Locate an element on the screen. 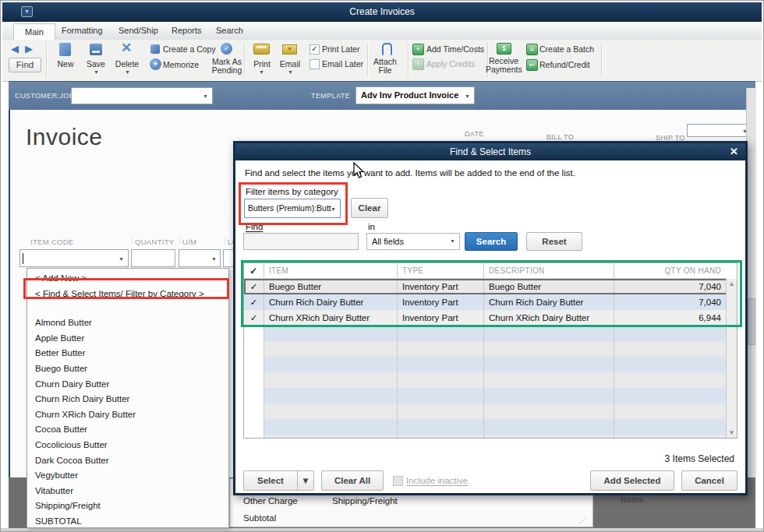  email-later-label: Email Later is located at coordinates (343, 64).